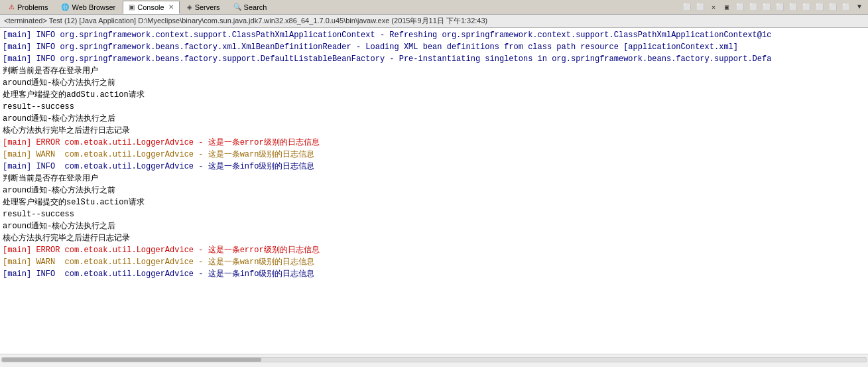  Describe the element at coordinates (171, 7) in the screenshot. I see `console-close-icon: ✕` at that location.